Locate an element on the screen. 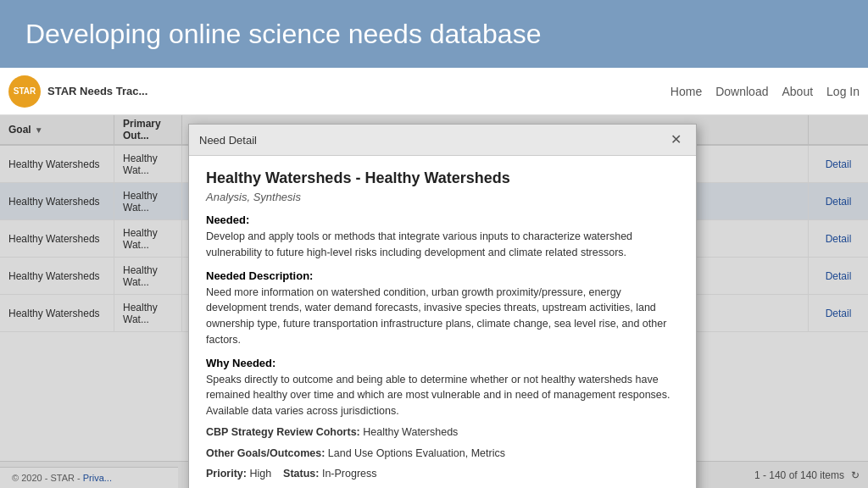 The width and height of the screenshot is (868, 488). nav-links: Home Download About Log In is located at coordinates (765, 92).